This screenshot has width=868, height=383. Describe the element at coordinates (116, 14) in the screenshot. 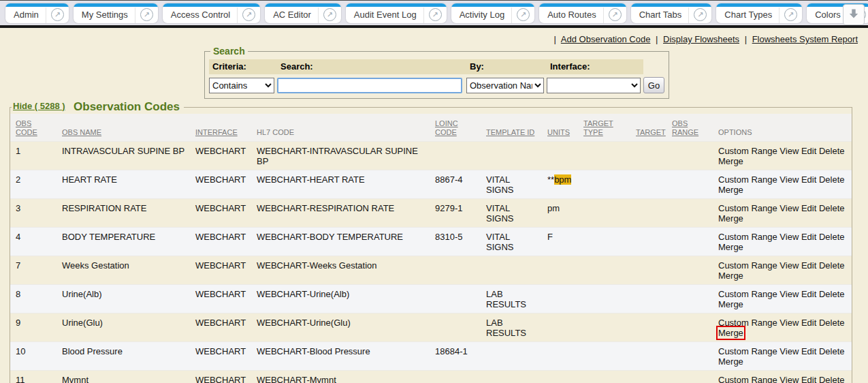

I see `tab-my-settings: My Settings ↗` at that location.